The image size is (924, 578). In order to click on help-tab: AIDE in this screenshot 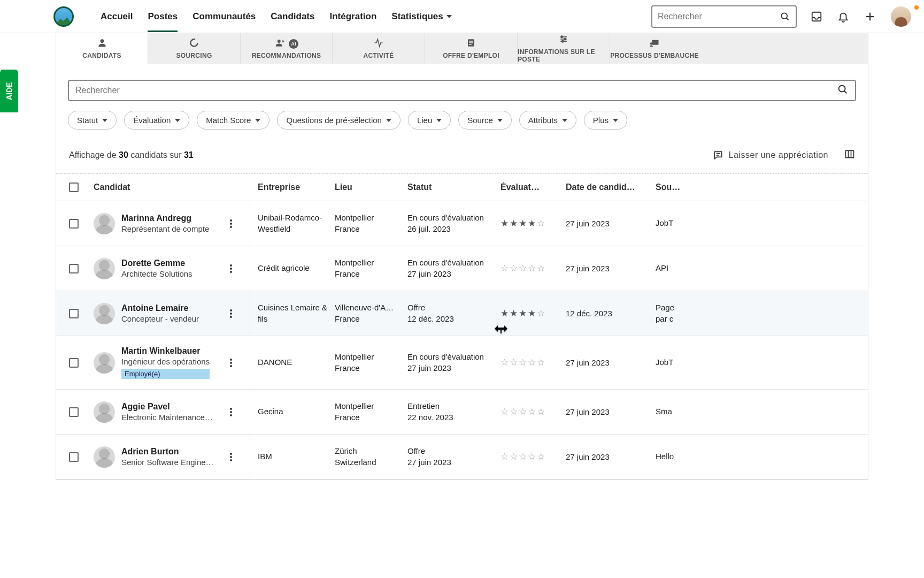, I will do `click(9, 91)`.